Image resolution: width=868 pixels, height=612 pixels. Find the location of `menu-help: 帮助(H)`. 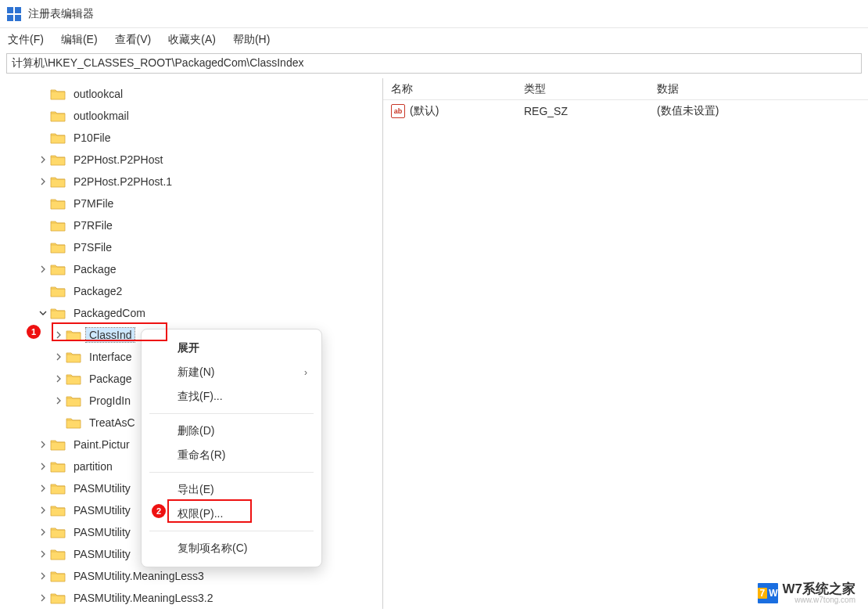

menu-help: 帮助(H) is located at coordinates (252, 40).